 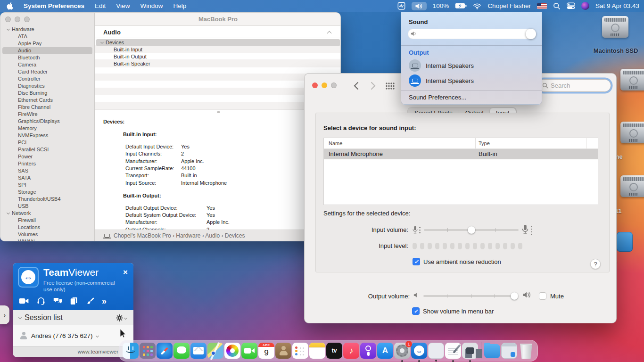 I want to click on column-name: Name, so click(x=336, y=143).